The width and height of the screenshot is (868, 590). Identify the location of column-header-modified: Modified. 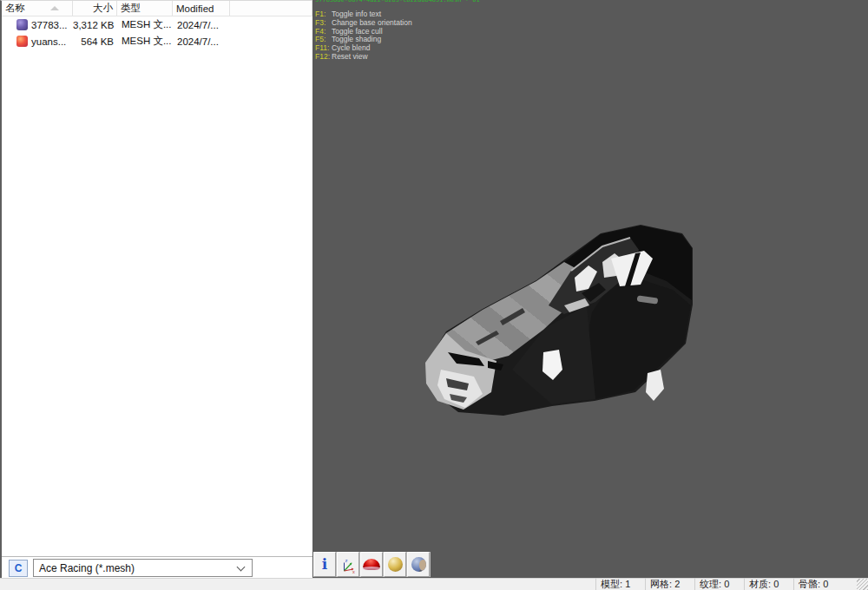
(201, 9).